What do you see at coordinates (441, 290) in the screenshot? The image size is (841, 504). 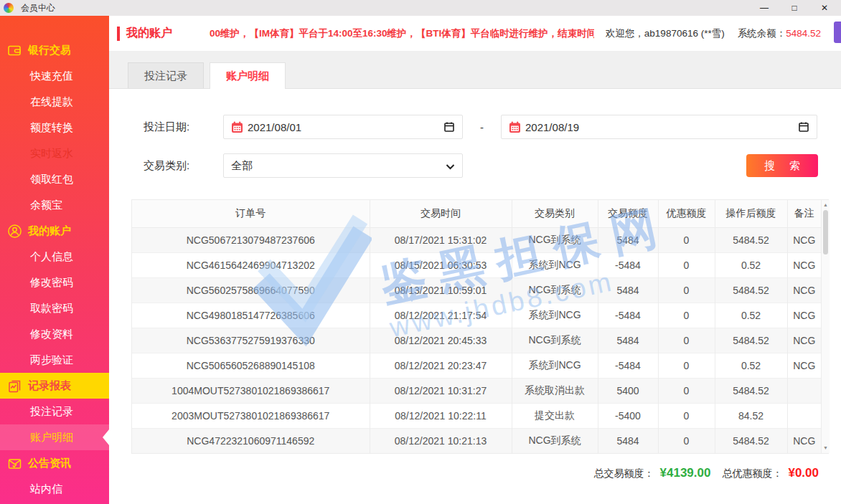 I see `table-cell: 08/13/2021 10:59:01` at bounding box center [441, 290].